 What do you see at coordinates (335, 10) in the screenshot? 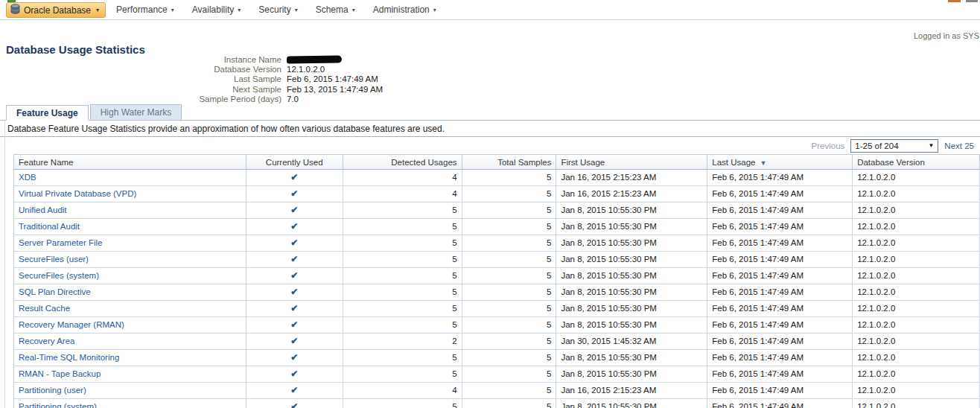
I see `menu-schema: Schema ▾` at bounding box center [335, 10].